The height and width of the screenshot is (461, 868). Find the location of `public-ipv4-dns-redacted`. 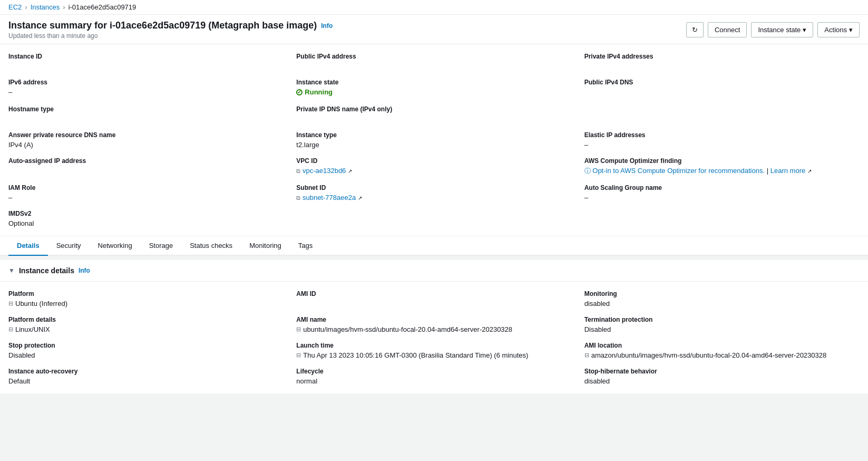

public-ipv4-dns-redacted is located at coordinates (586, 92).